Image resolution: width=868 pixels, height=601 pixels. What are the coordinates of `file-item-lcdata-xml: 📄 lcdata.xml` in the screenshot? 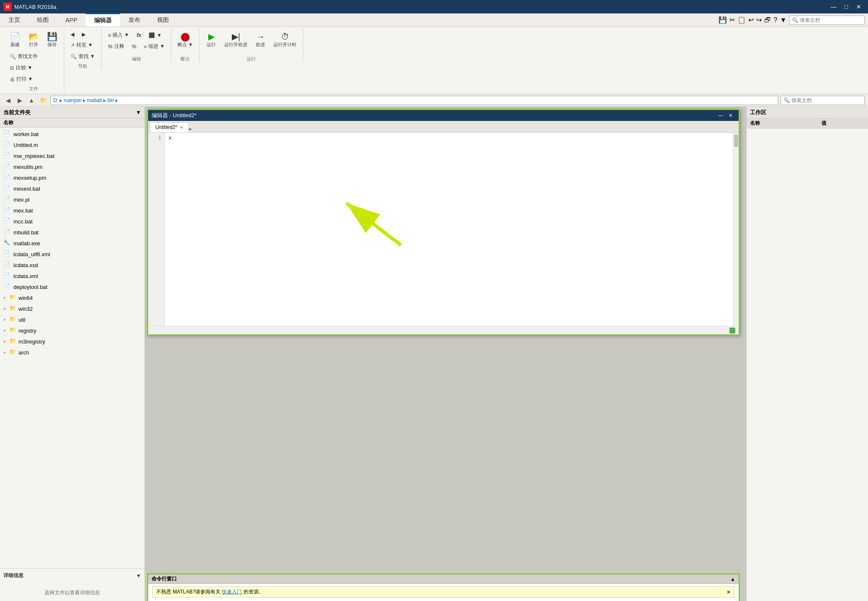 It's located at (72, 276).